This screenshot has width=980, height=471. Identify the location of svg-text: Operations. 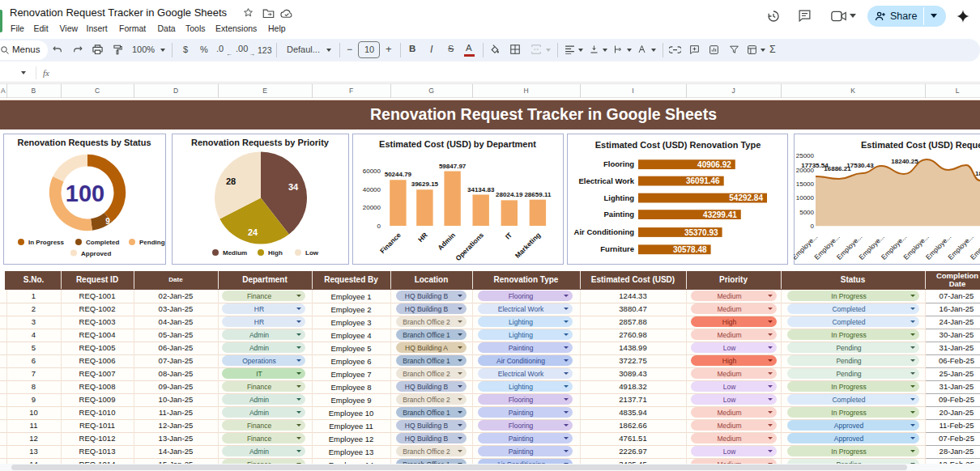
(470, 246).